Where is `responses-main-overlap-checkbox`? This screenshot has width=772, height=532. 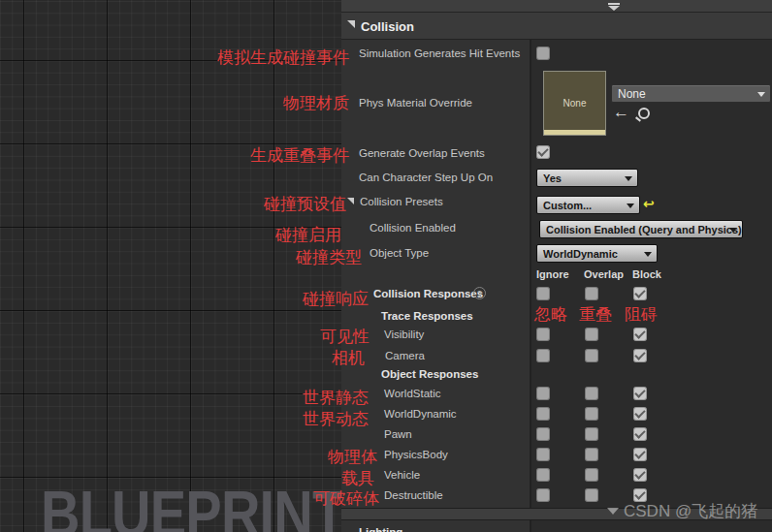
responses-main-overlap-checkbox is located at coordinates (592, 294).